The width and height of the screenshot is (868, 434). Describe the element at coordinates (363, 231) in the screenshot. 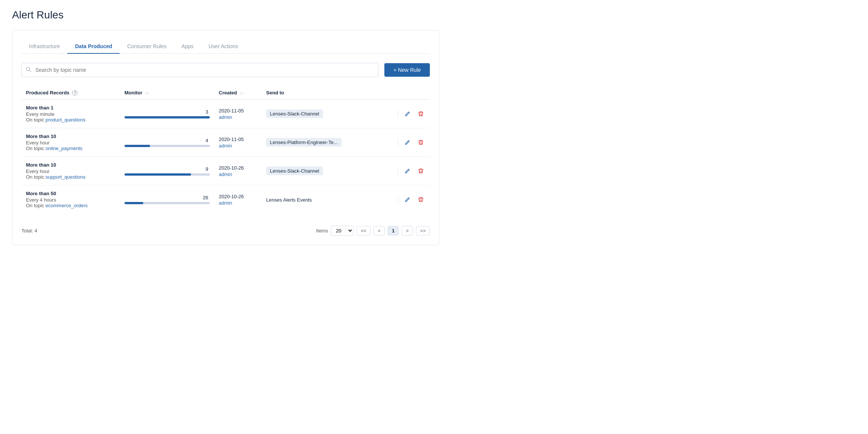

I see `first-page-button: <<` at that location.